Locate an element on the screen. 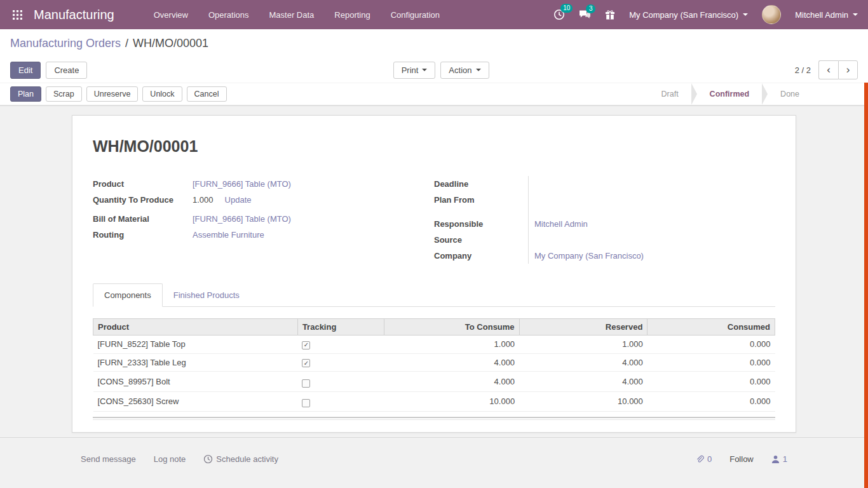 The width and height of the screenshot is (868, 488). field-label-routing: Routing is located at coordinates (108, 235).